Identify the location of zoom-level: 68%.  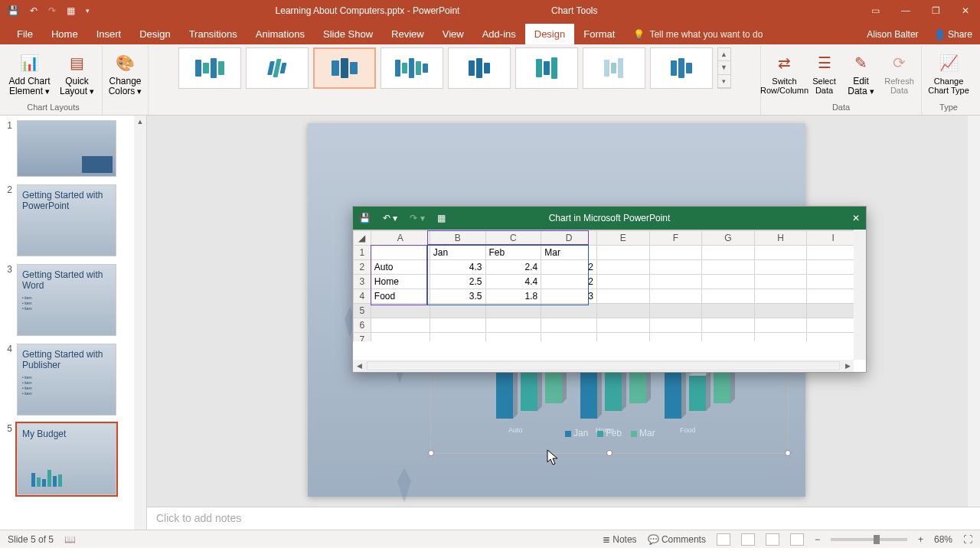
(943, 540).